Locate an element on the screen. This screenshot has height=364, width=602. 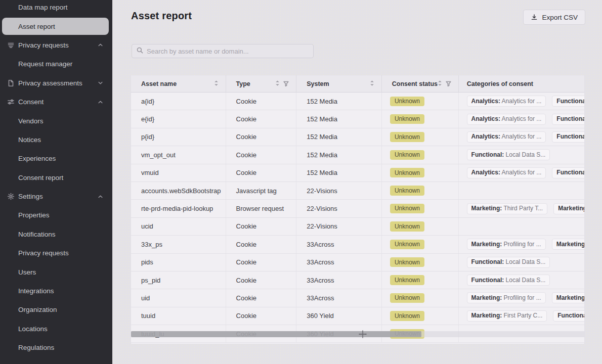
chevron-down-icon is located at coordinates (100, 83).